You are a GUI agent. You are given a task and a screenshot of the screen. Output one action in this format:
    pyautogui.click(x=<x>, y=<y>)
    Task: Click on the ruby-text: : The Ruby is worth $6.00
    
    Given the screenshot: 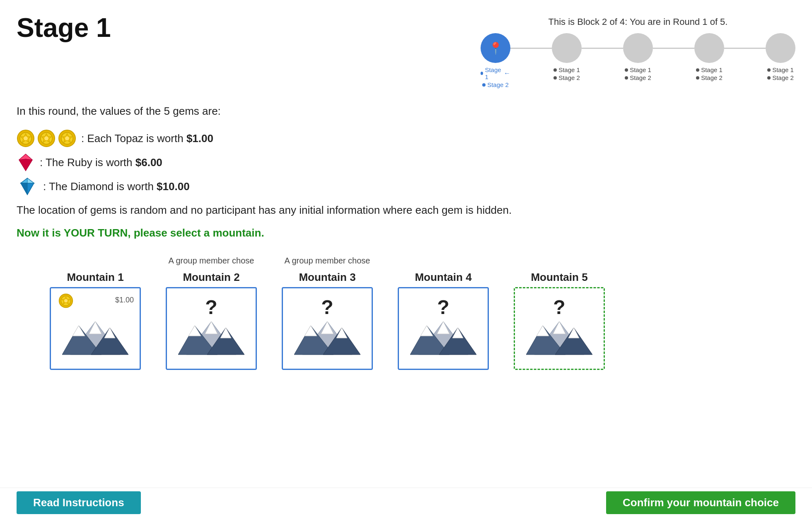 What is the action you would take?
    pyautogui.click(x=101, y=162)
    